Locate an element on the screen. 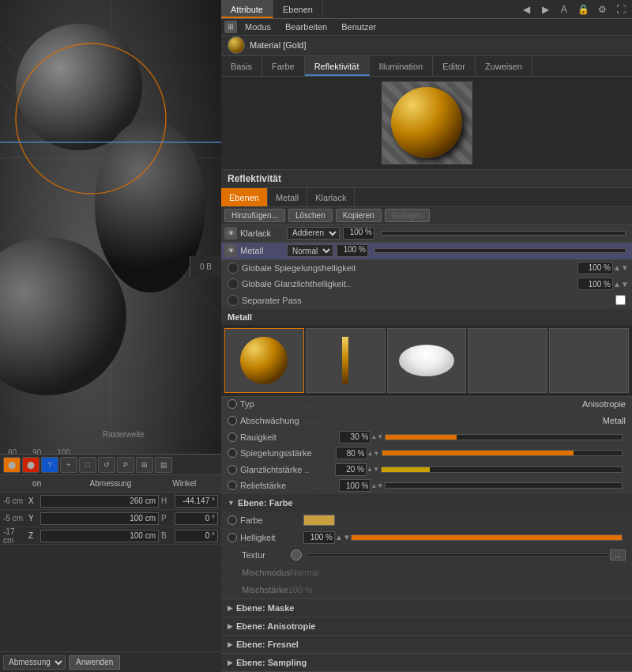 The height and width of the screenshot is (672, 632). collapse-arrow-fresnel: ▶ is located at coordinates (231, 644).